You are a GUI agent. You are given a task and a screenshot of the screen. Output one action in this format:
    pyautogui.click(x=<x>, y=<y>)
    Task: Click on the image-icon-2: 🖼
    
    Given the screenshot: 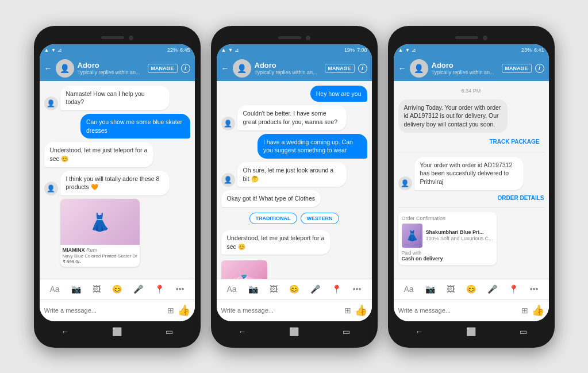 What is the action you would take?
    pyautogui.click(x=274, y=289)
    